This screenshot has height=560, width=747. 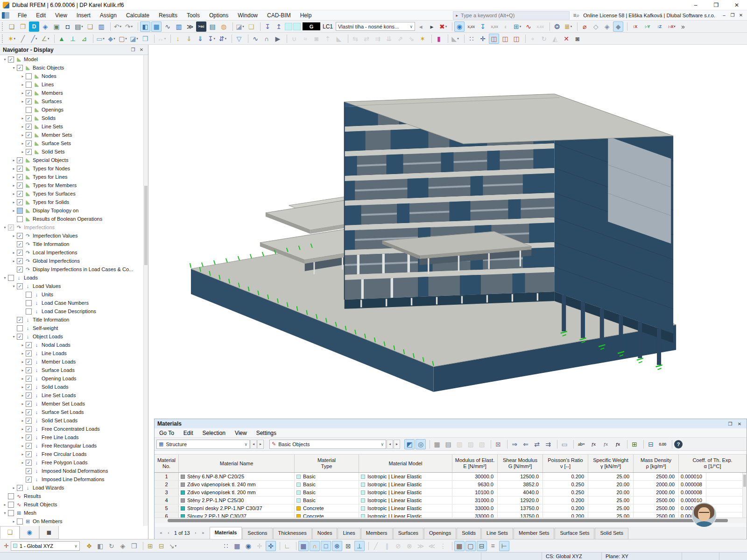 I want to click on new-nodal-load-button: ↓, so click(x=178, y=39).